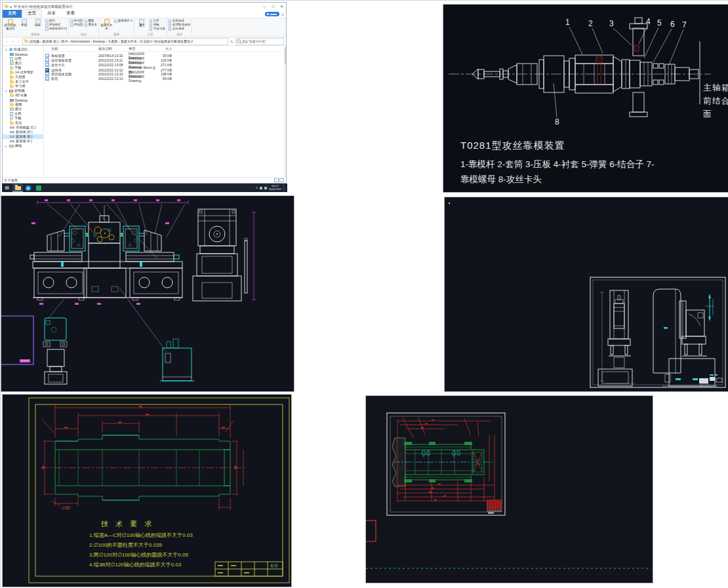 The width and height of the screenshot is (728, 588). Describe the element at coordinates (91, 21) in the screenshot. I see `delete-button: 删除` at that location.